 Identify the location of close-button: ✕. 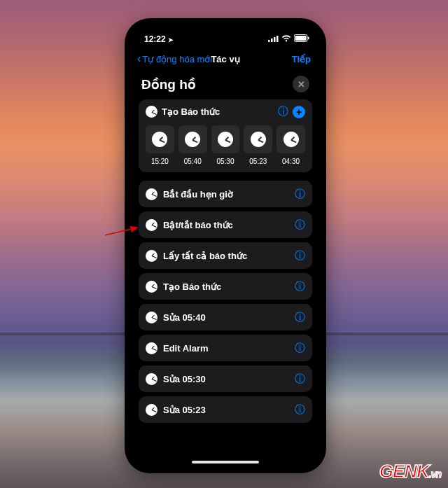
(301, 84).